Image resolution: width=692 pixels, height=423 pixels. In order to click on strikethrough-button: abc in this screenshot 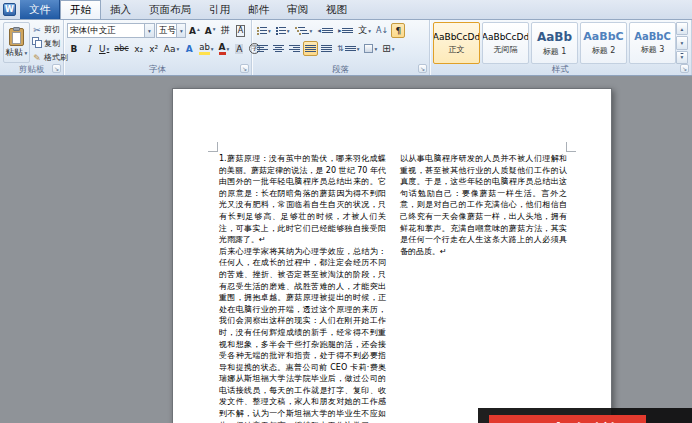, I will do `click(121, 48)`.